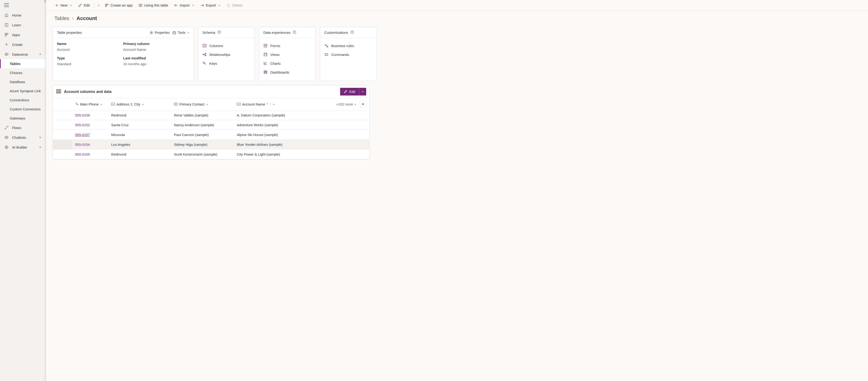 This screenshot has height=381, width=868. I want to click on cell-city: Missoula, so click(118, 135).